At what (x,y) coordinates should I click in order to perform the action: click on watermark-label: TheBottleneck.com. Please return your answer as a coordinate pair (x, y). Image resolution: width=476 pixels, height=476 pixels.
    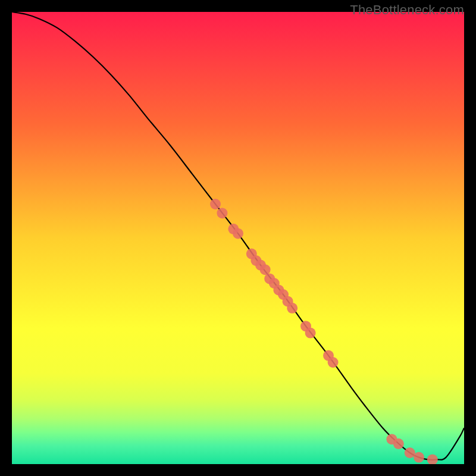
    Looking at the image, I should click on (407, 10).